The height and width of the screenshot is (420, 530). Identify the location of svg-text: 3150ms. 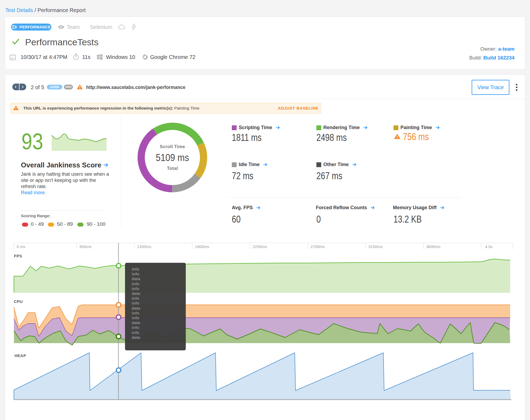
(375, 246).